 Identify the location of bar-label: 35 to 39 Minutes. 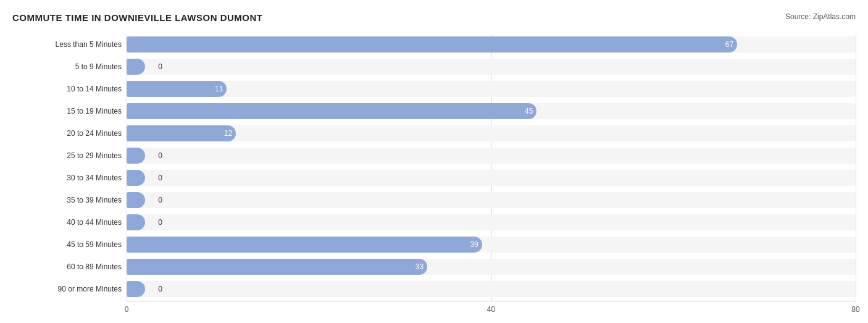
(69, 200).